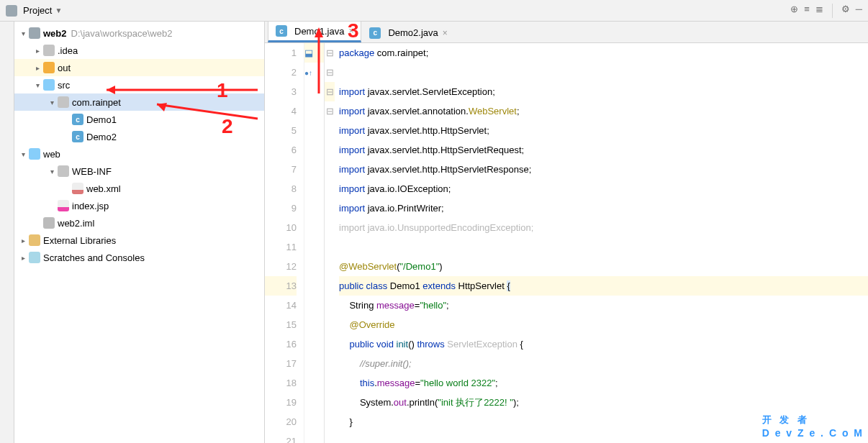  I want to click on project-dropdown: Project ▼, so click(34, 10).